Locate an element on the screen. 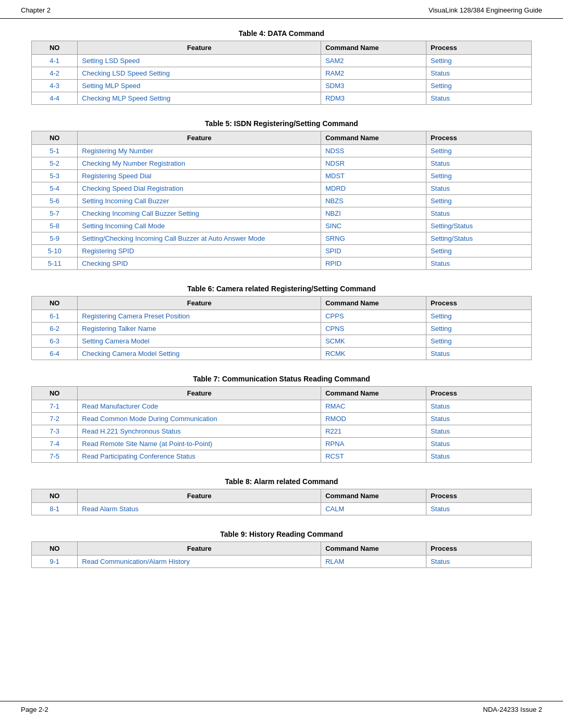 The width and height of the screenshot is (563, 728). cell-feature: Setting Incoming Call Mode is located at coordinates (199, 226).